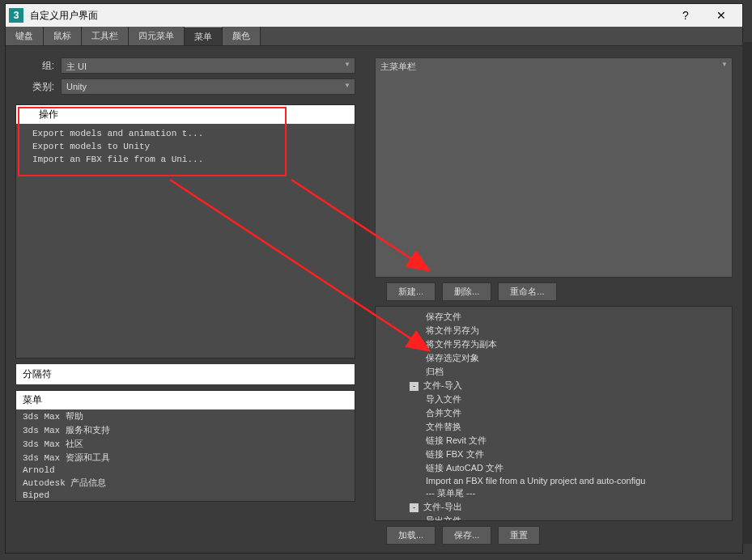 This screenshot has width=752, height=560. Describe the element at coordinates (554, 468) in the screenshot. I see `tree-node: 链接 AutoCAD 文件` at that location.